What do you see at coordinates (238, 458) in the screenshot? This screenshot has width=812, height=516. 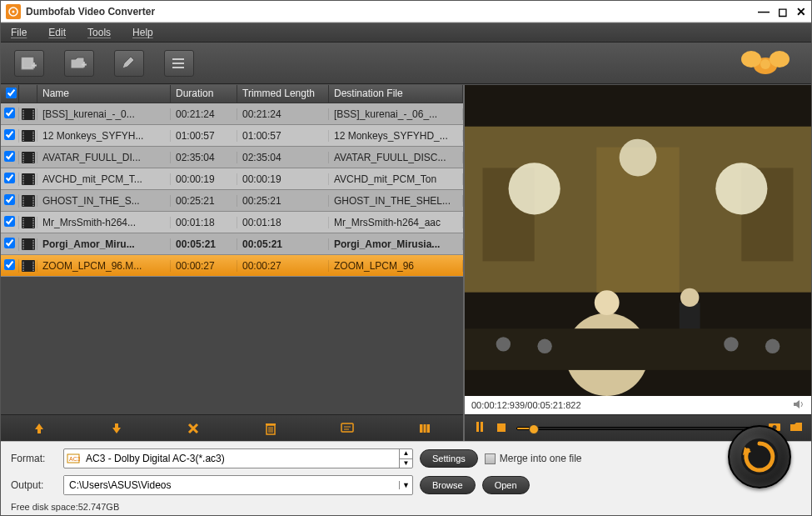 I see `format-combo: AC3 ▲▼` at bounding box center [238, 458].